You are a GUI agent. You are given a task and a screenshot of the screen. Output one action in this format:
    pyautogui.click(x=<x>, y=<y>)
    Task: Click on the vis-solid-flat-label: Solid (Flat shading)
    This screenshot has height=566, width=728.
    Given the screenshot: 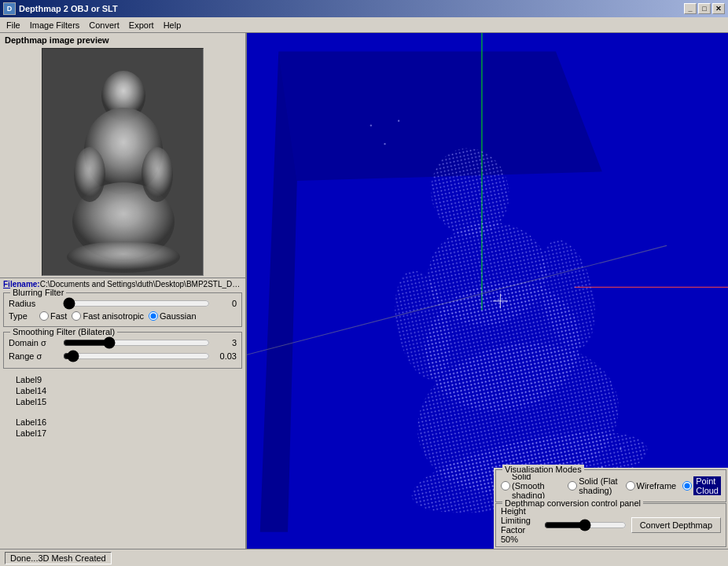 What is the action you would take?
    pyautogui.click(x=599, y=486)
    